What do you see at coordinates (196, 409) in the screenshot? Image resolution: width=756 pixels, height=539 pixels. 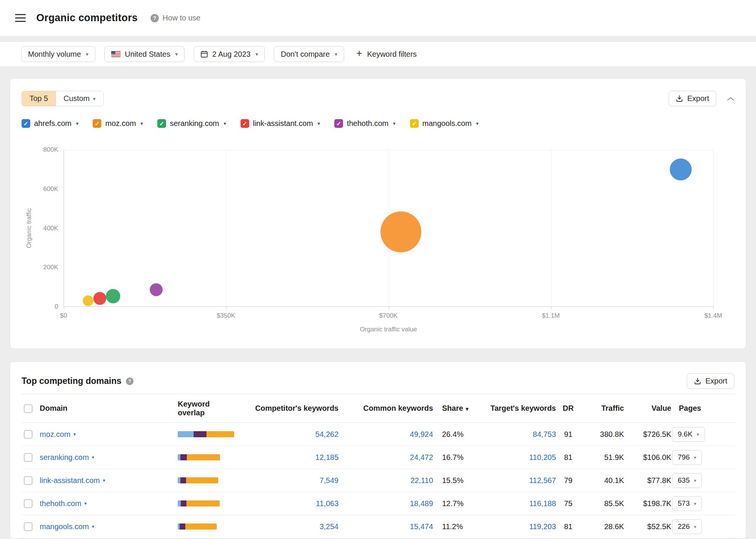 I see `col-keyword-overlap: Keyword overlap` at bounding box center [196, 409].